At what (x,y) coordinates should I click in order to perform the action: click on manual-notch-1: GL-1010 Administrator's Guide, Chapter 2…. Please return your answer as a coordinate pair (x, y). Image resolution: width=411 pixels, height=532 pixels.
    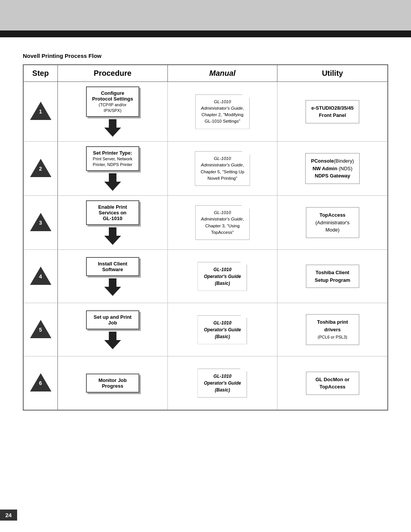
    Looking at the image, I should click on (222, 112).